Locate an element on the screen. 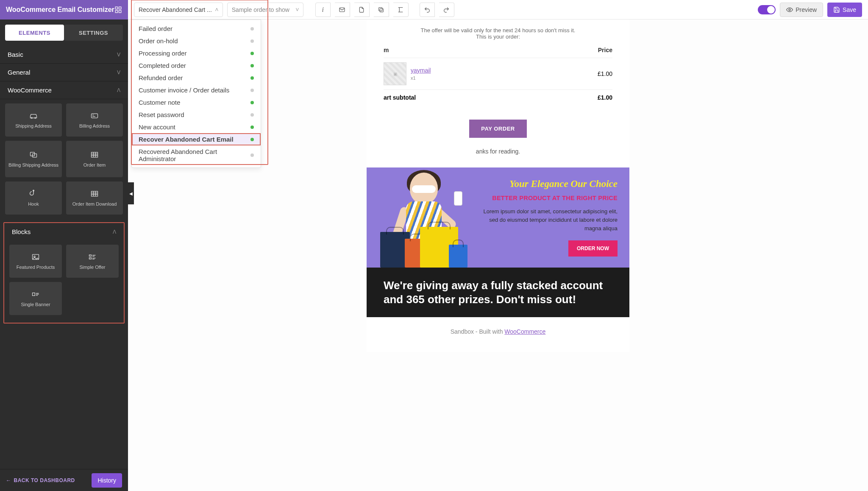 This screenshot has width=868, height=491. tab-elements: ELEMENTS is located at coordinates (35, 33).